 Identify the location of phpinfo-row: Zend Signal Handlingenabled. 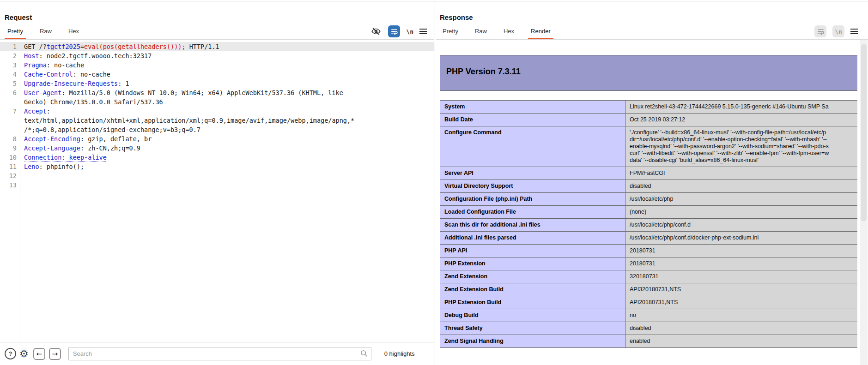
(649, 341).